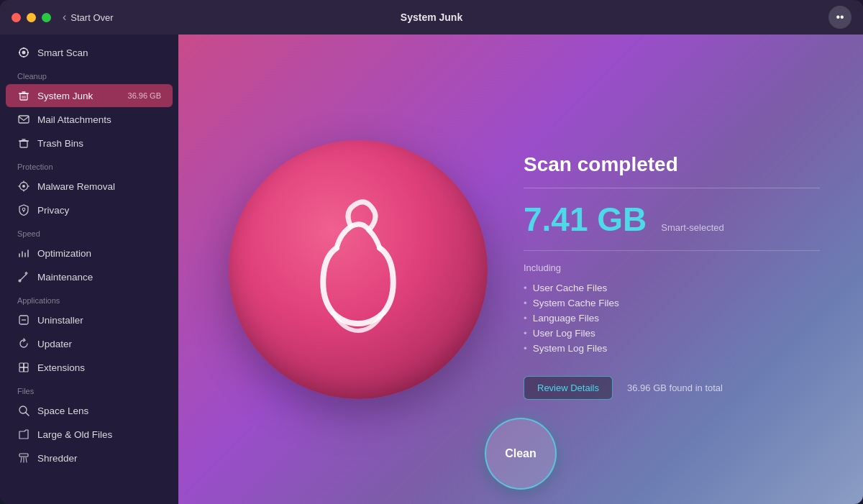 The width and height of the screenshot is (863, 504). I want to click on sidebar-item-maintenance: Maintenance, so click(89, 277).